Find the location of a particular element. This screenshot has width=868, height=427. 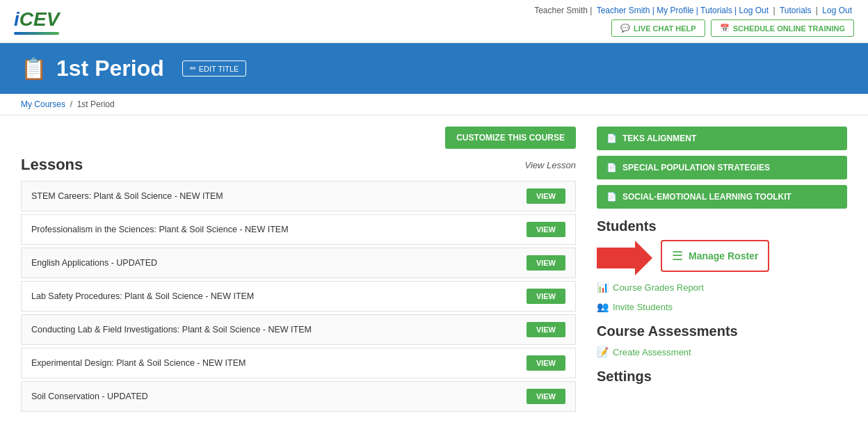

assessment-icon: 📝 is located at coordinates (602, 352).